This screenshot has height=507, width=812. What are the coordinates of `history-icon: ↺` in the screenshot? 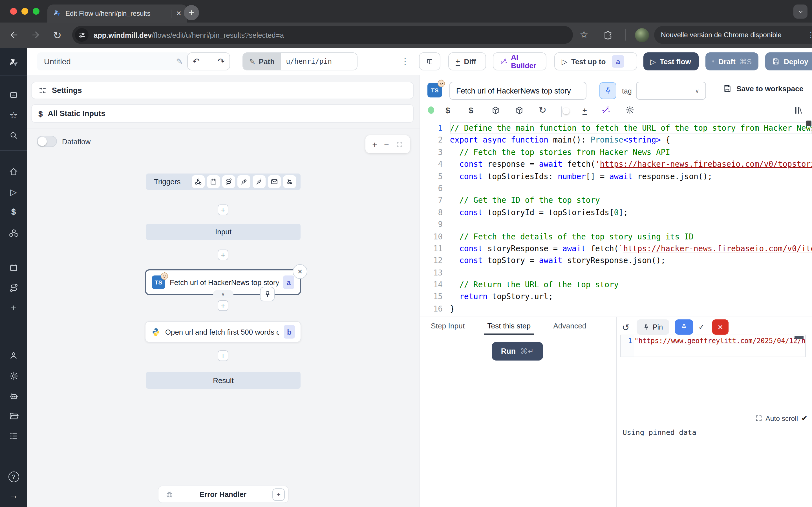 It's located at (626, 328).